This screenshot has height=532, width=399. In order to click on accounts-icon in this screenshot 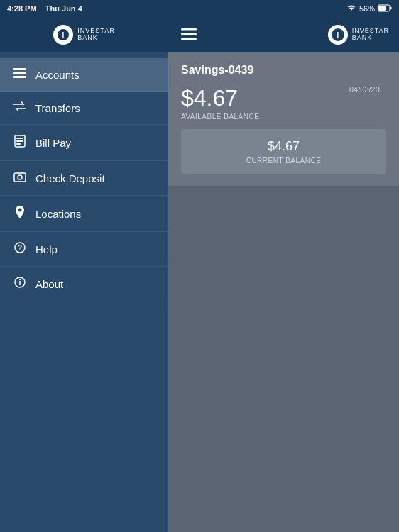, I will do `click(20, 74)`.